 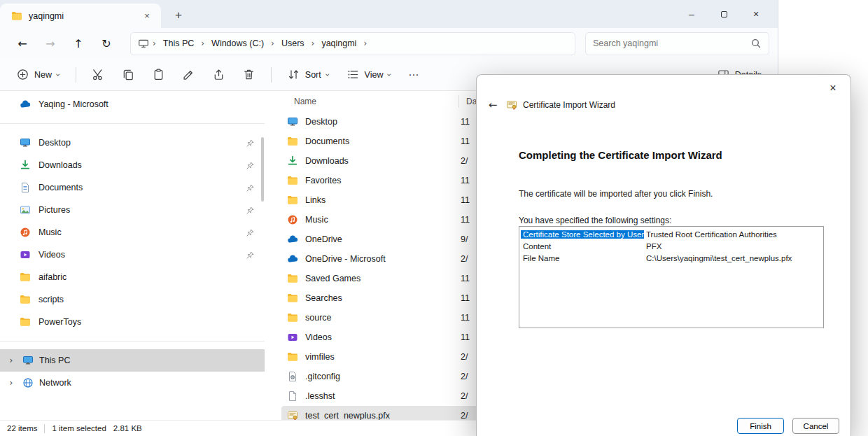 I want to click on maximize-icon, so click(x=724, y=14).